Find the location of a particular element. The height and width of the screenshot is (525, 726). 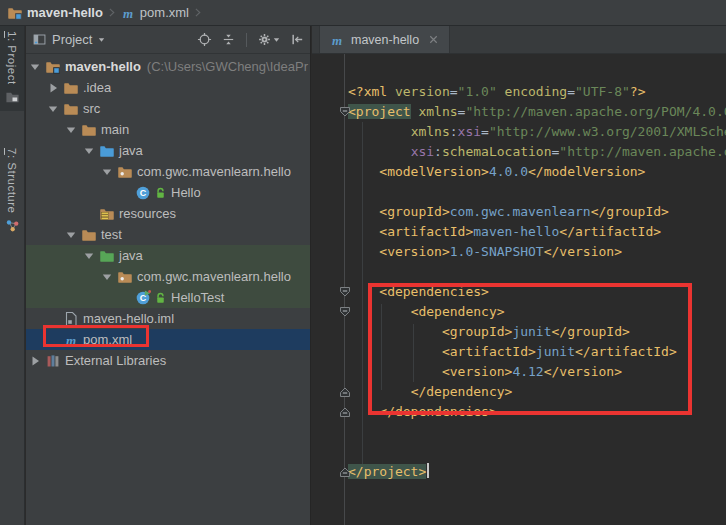

code-line: <version>1.0-SNAPSHOT</version> is located at coordinates (537, 252).